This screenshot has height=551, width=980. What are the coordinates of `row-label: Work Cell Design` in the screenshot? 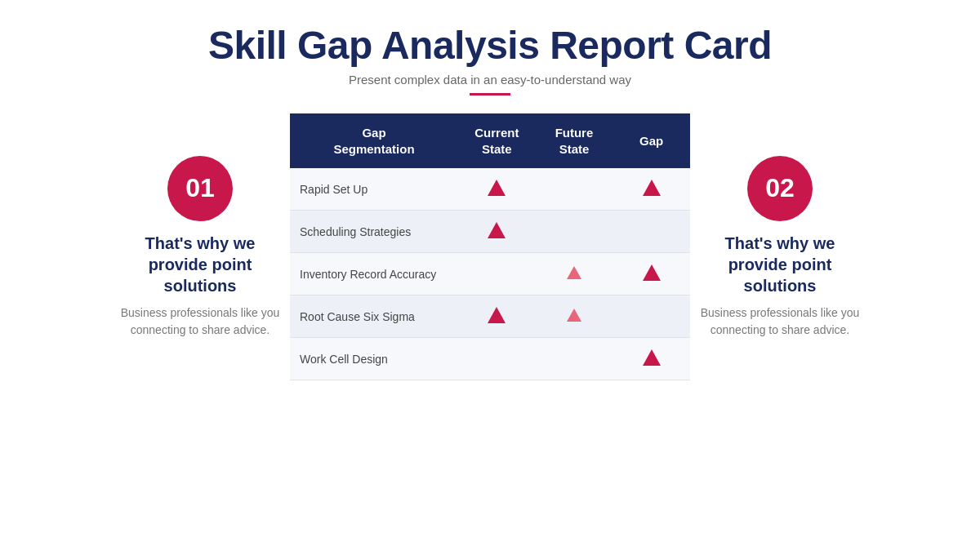 It's located at (374, 359).